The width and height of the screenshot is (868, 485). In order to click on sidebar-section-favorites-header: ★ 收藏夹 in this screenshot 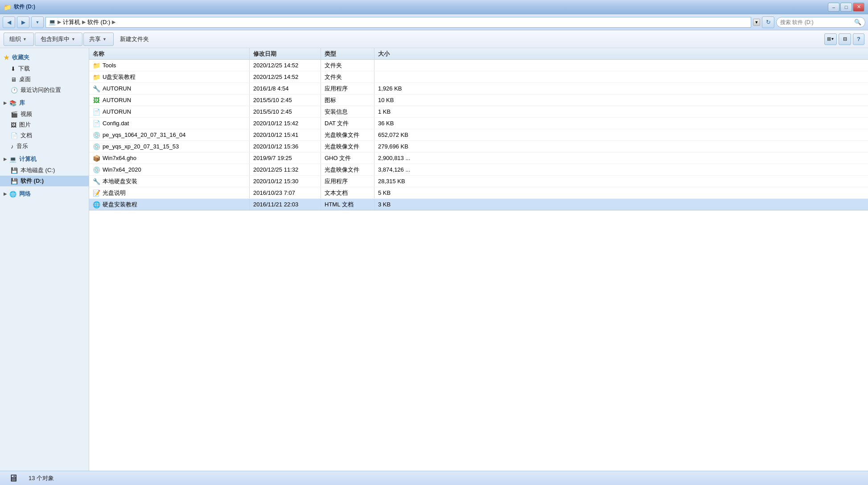, I will do `click(45, 58)`.